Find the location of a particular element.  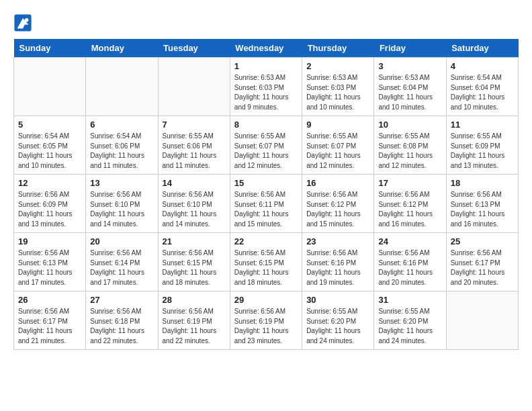

calendar-cell: 16Sunrise: 6:56 AM Sunset: 6:12 PM Dayli… is located at coordinates (339, 204).